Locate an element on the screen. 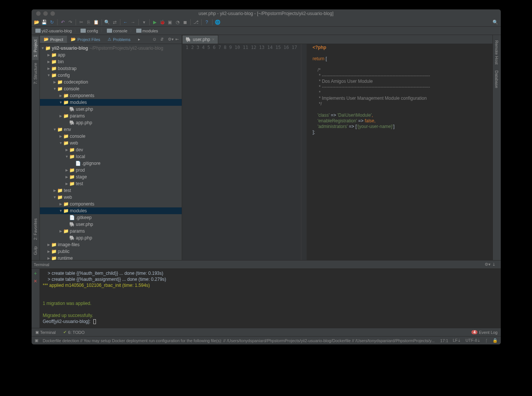 The height and width of the screenshot is (396, 532). sync-icon: ↻ is located at coordinates (52, 22).